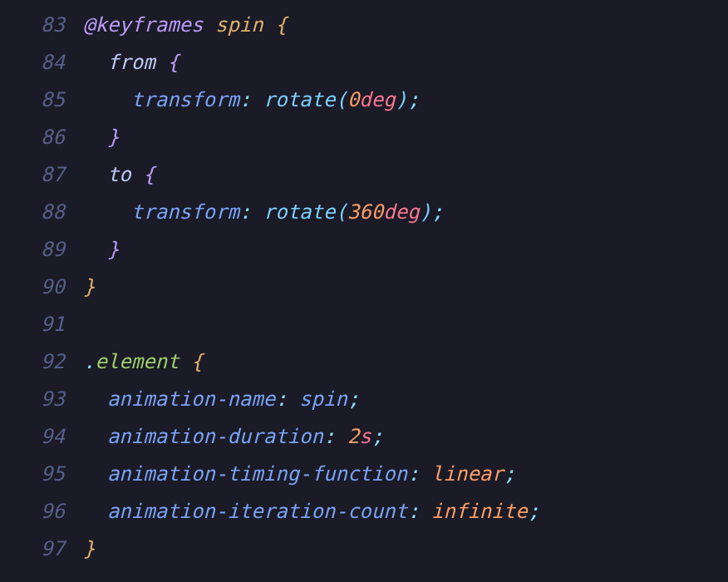 The height and width of the screenshot is (582, 728). Describe the element at coordinates (406, 512) in the screenshot. I see `code-line: animation-iteration-count: infinite;` at that location.